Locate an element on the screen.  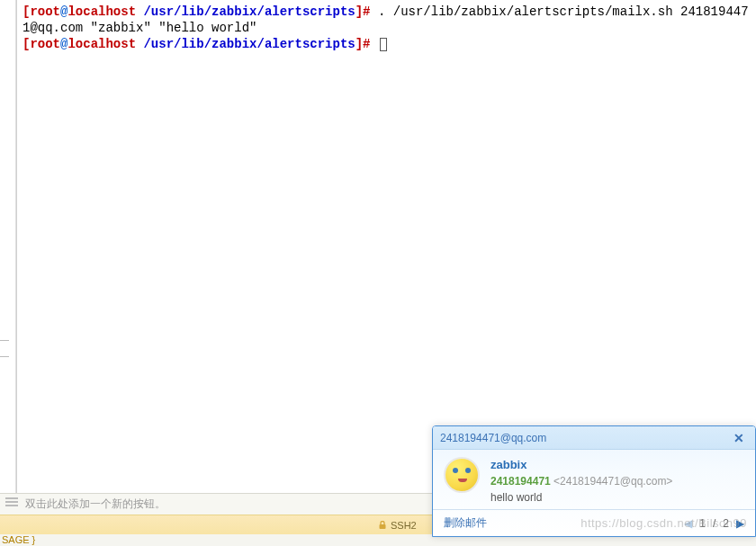
notification-header-email: 2418194471@qq.com is located at coordinates (493, 438).